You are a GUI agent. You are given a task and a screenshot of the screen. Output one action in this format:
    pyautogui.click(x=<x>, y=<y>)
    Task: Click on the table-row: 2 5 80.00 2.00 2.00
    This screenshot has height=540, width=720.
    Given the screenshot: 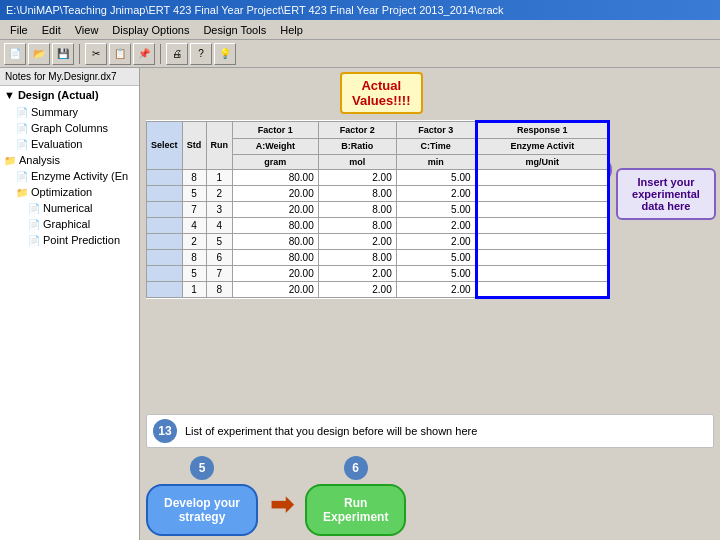 What is the action you would take?
    pyautogui.click(x=378, y=242)
    